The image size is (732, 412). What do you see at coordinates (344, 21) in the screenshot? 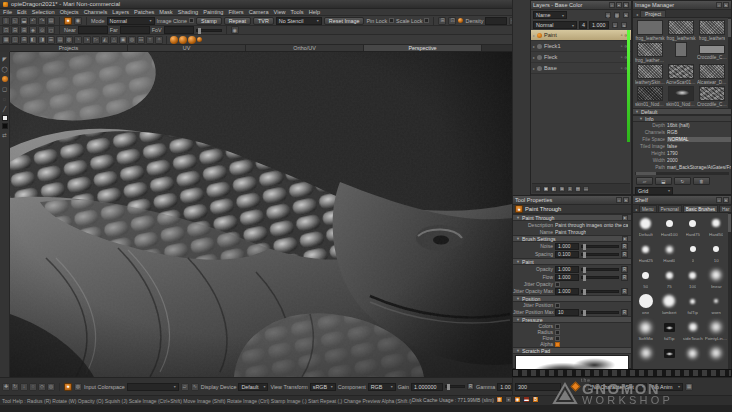
I see `reset-image-button: Reset Image` at bounding box center [344, 21].